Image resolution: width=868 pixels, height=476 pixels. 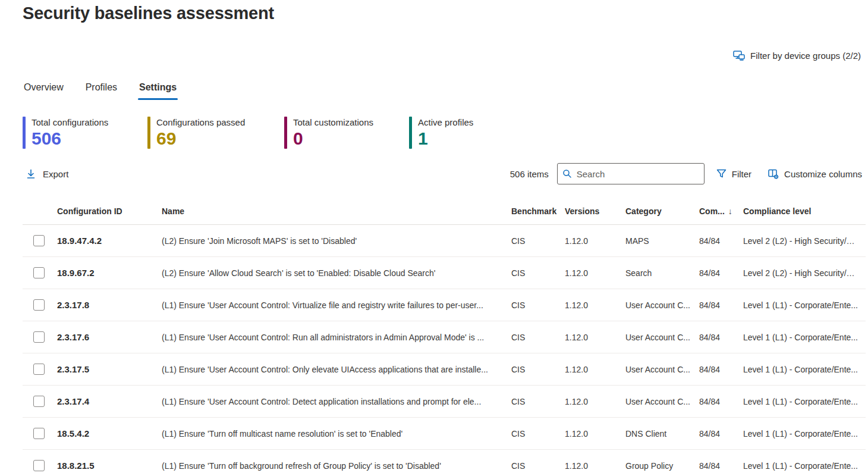 What do you see at coordinates (31, 174) in the screenshot?
I see `download-icon` at bounding box center [31, 174].